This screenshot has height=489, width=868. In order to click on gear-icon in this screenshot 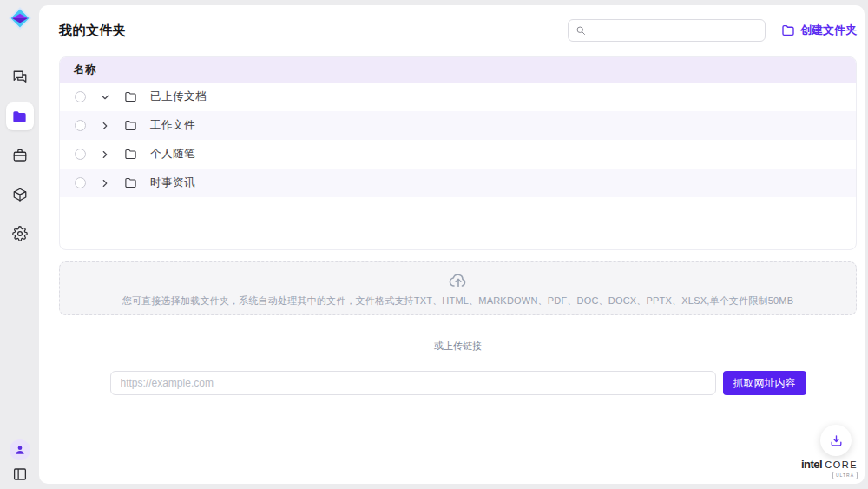, I will do `click(20, 234)`.